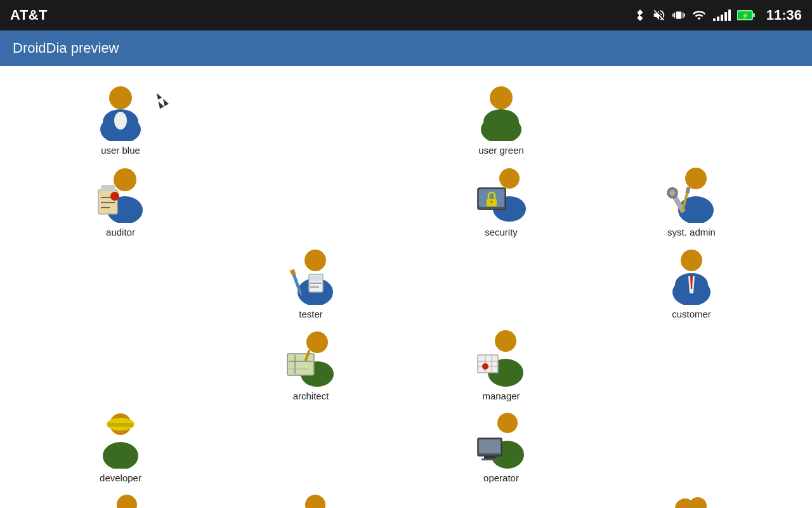 This screenshot has width=812, height=508. What do you see at coordinates (406, 48) in the screenshot?
I see `app-bar: DroidDia preview` at bounding box center [406, 48].